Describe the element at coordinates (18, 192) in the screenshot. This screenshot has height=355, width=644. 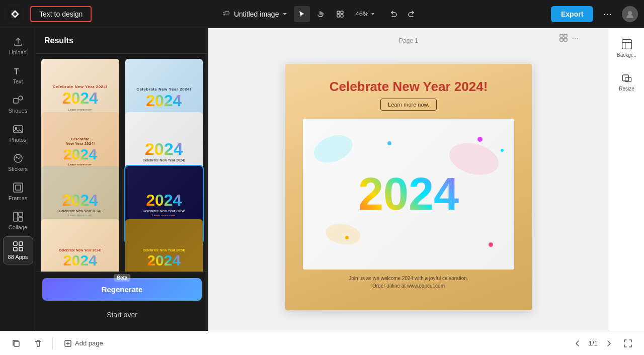
I see `sidebar-item-frames: Frames` at that location.